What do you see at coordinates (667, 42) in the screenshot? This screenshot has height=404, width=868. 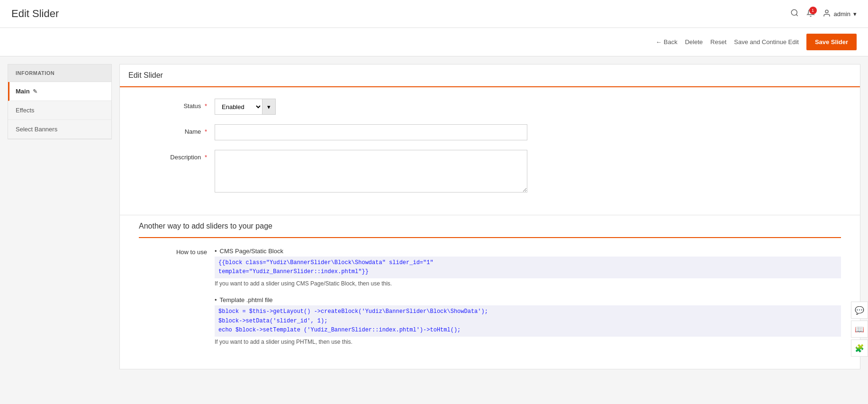 I see `back-button: ← Back` at bounding box center [667, 42].